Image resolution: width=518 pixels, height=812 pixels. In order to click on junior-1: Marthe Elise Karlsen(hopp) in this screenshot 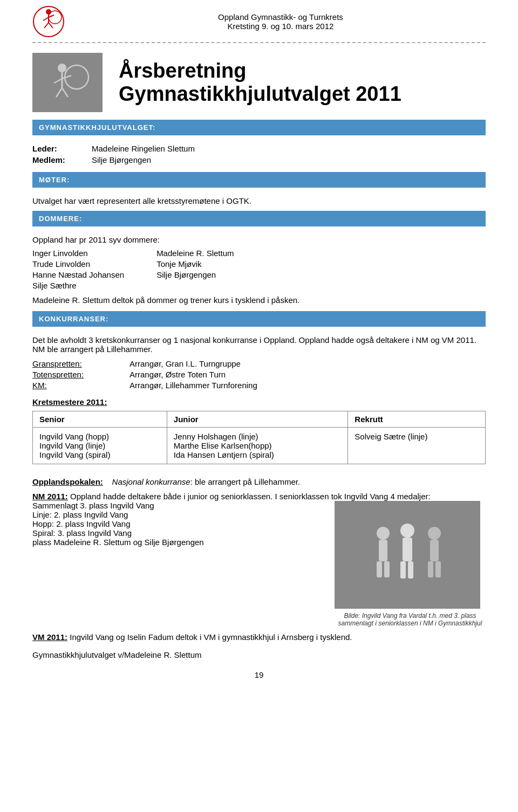, I will do `click(258, 445)`.